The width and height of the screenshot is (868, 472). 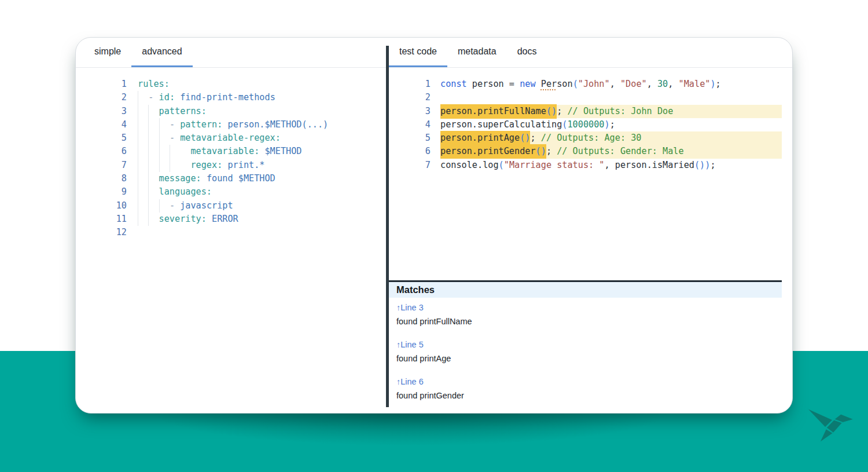 I want to click on tab-advanced: advanced, so click(x=162, y=52).